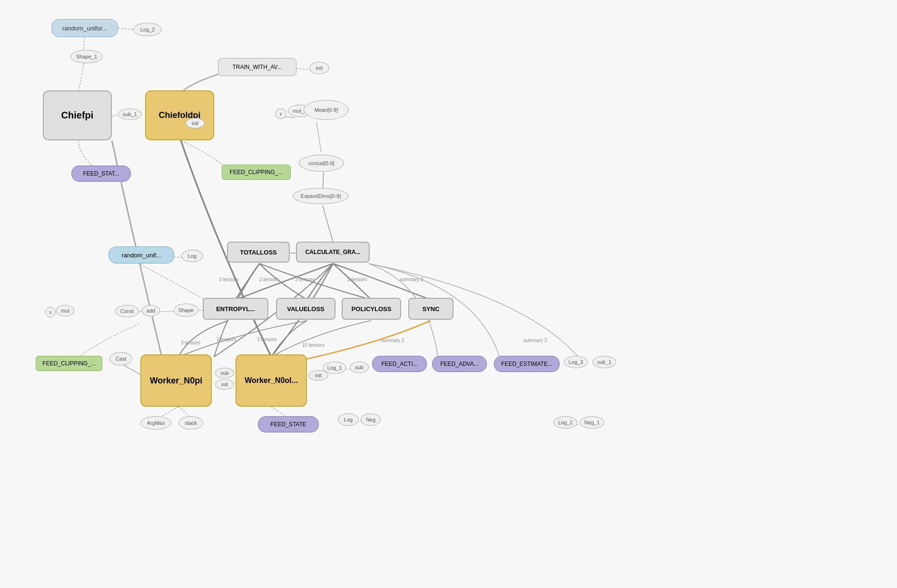 The image size is (897, 588). Describe the element at coordinates (186, 310) in the screenshot. I see `shape-mid-node: Shape` at that location.